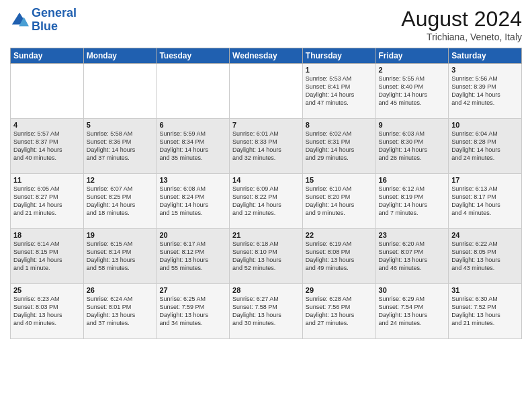 This screenshot has width=532, height=411. What do you see at coordinates (339, 257) in the screenshot?
I see `calendar-cell: 22Sunrise: 6:19 AM Sunset: 8:08 PM Dayli…` at bounding box center [339, 257].